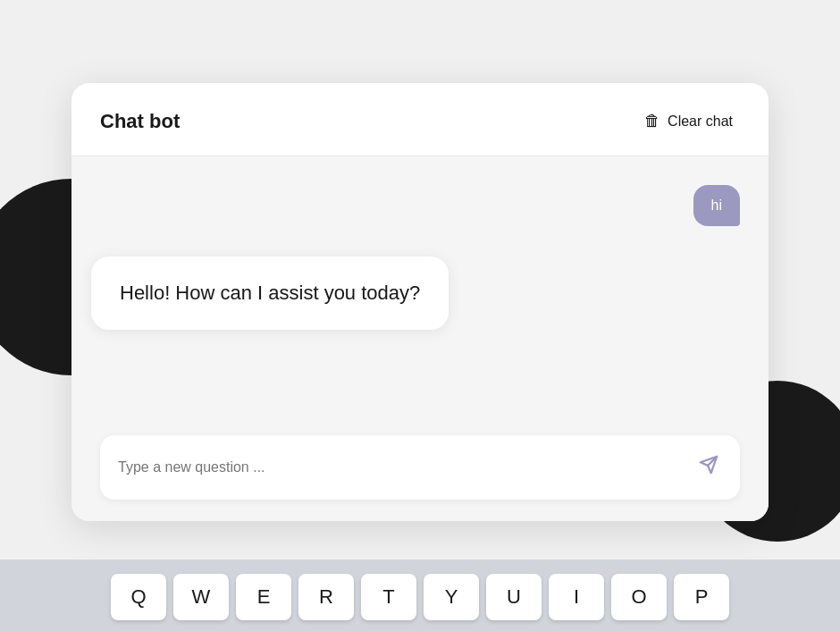  I want to click on chat-input, so click(401, 467).